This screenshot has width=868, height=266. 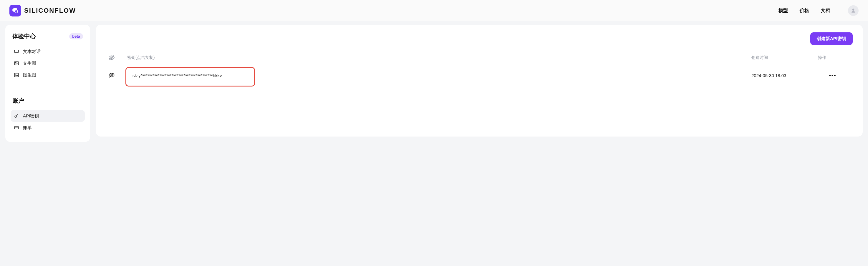 What do you see at coordinates (853, 11) in the screenshot?
I see `avatar` at bounding box center [853, 11].